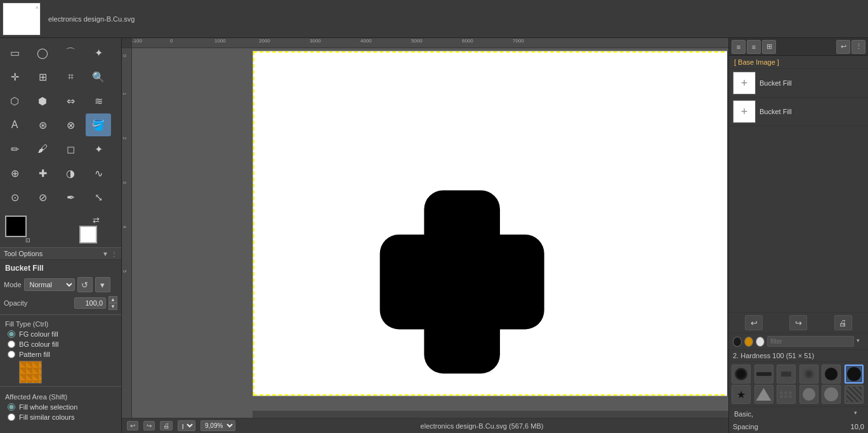  What do you see at coordinates (114, 254) in the screenshot?
I see `panel-menu-icon: ⋮` at bounding box center [114, 254].